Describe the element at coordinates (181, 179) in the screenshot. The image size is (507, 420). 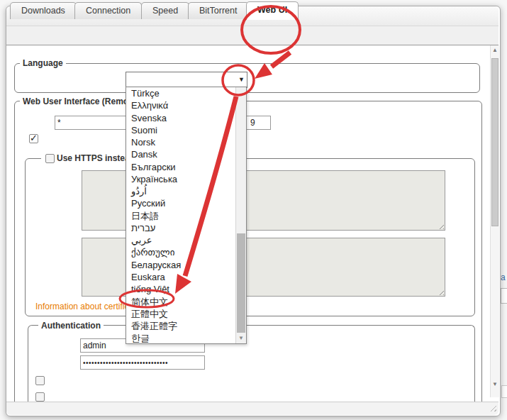
I see `language-option: Українська` at that location.